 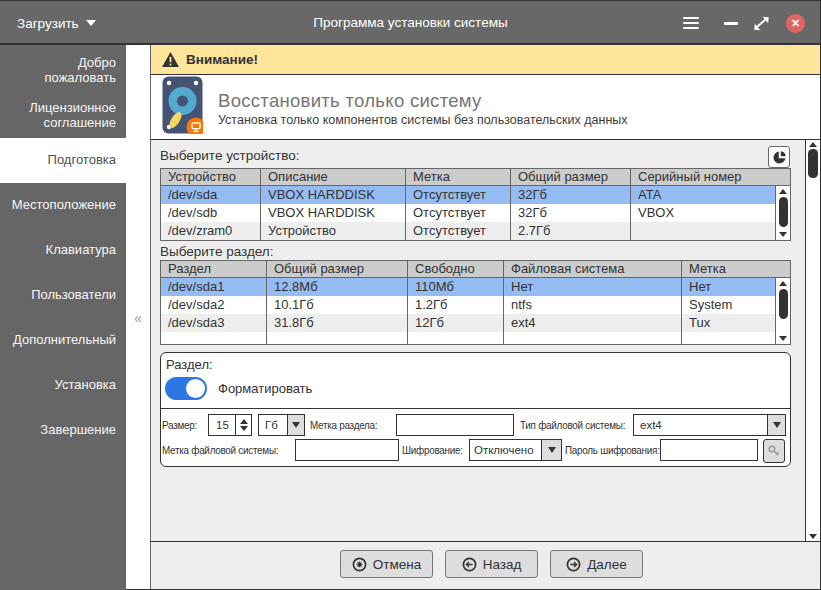 What do you see at coordinates (347, 450) in the screenshot?
I see `fs-label-input` at bounding box center [347, 450].